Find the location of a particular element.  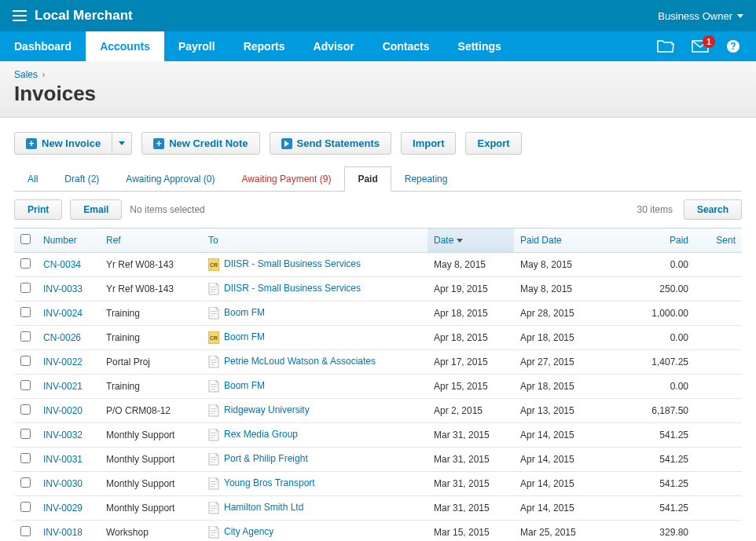

nav-link-reports: Reports is located at coordinates (264, 46).